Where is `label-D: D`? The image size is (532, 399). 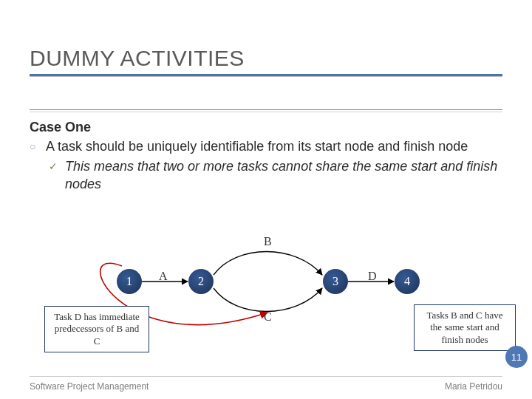
label-D: D is located at coordinates (372, 276).